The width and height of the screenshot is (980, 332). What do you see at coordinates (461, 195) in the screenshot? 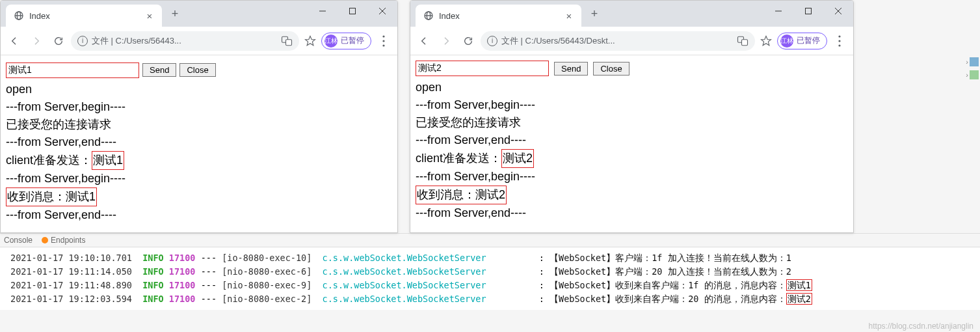
I see `highlighted-received: 收到消息：测试2` at bounding box center [461, 195].